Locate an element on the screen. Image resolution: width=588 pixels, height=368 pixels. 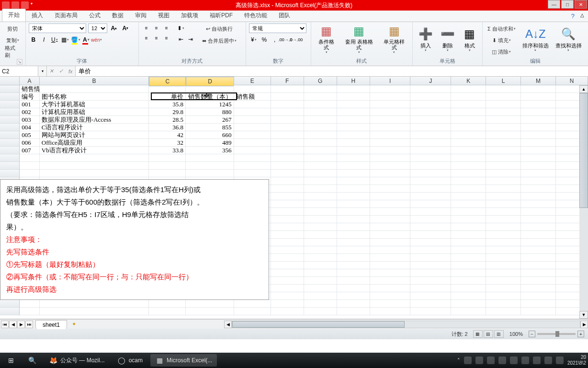
cell-F26 is located at coordinates (287, 281).